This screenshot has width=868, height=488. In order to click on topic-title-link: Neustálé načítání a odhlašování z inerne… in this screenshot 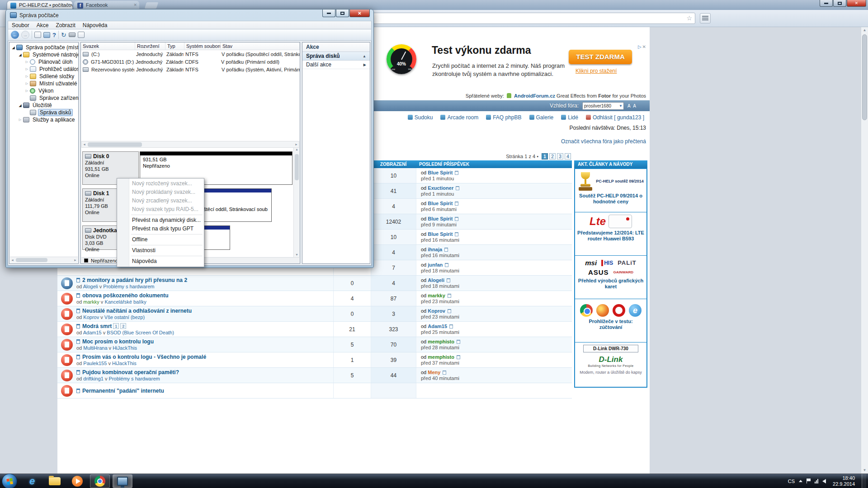, I will do `click(137, 311)`.